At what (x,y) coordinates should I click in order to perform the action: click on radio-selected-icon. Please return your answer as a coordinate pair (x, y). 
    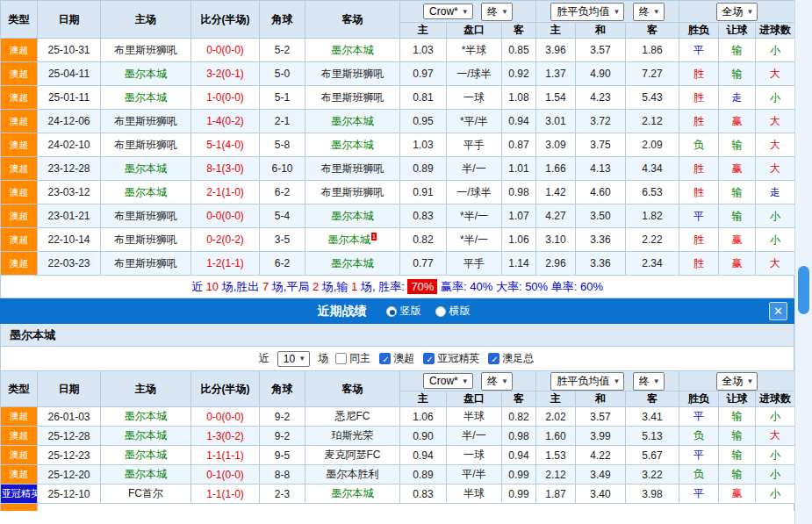
    Looking at the image, I should click on (392, 312).